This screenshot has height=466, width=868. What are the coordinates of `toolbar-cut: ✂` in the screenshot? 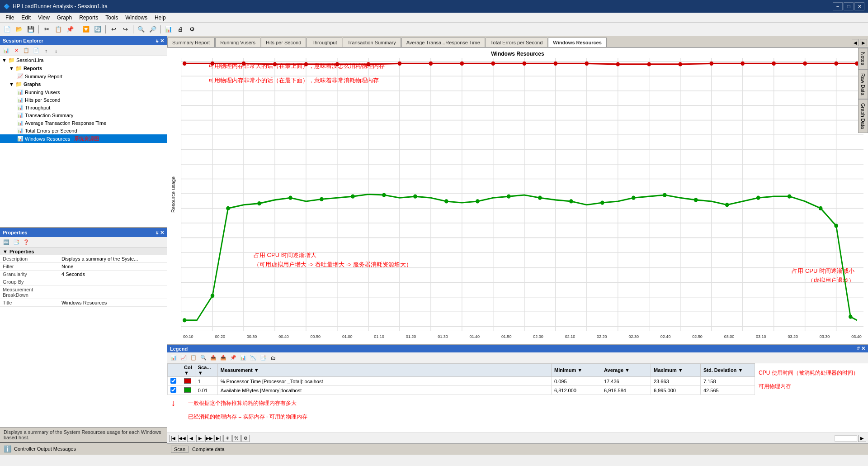 It's located at (47, 29).